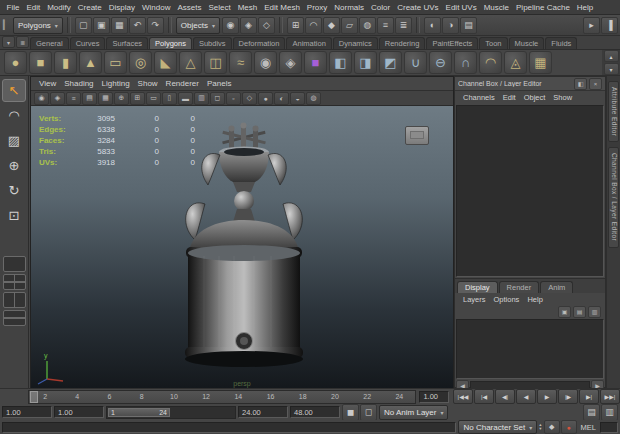  Describe the element at coordinates (498, 427) in the screenshot. I see `character-set-selector: No Character Set ▾` at that location.